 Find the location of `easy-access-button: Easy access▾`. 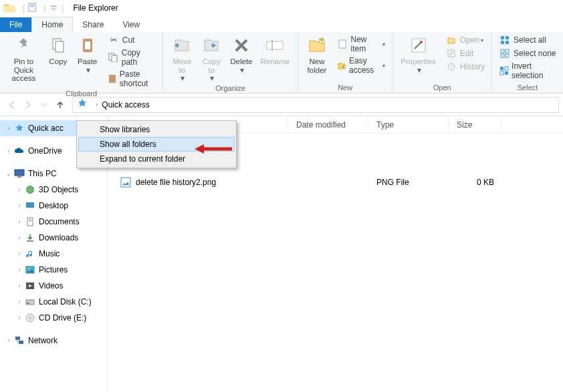

easy-access-button: Easy access▾ is located at coordinates (361, 65).